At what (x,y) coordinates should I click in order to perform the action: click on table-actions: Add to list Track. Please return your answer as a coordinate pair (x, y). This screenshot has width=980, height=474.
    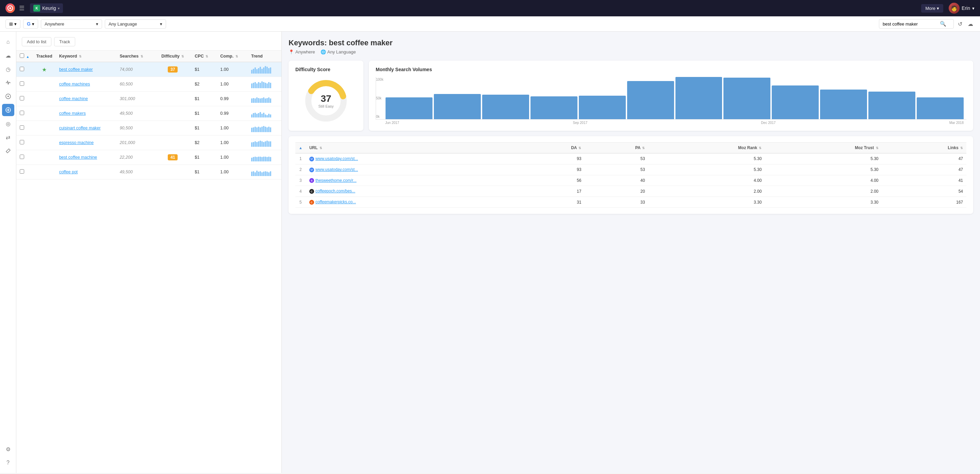
    Looking at the image, I should click on (149, 43).